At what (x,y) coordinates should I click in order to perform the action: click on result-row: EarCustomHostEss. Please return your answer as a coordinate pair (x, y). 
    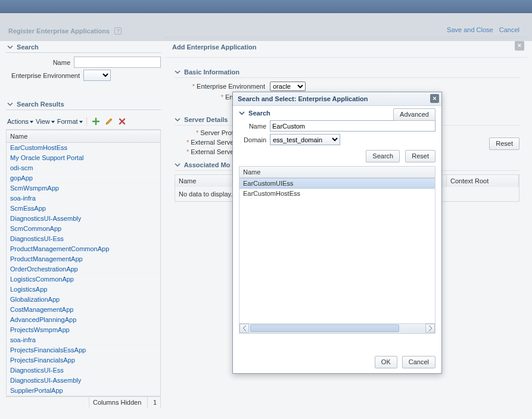
    Looking at the image, I should click on (337, 193).